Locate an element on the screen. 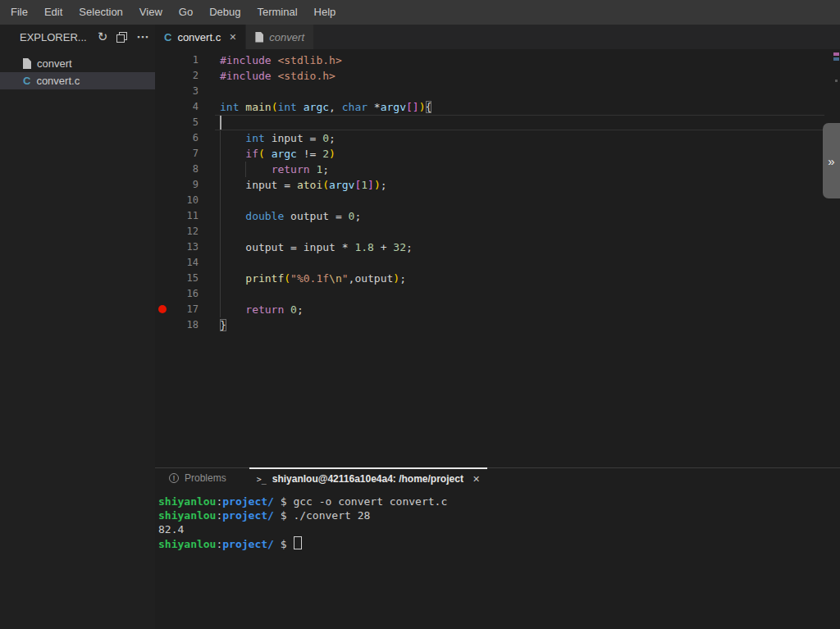 The height and width of the screenshot is (629, 840). menu-item-help: Help is located at coordinates (325, 12).